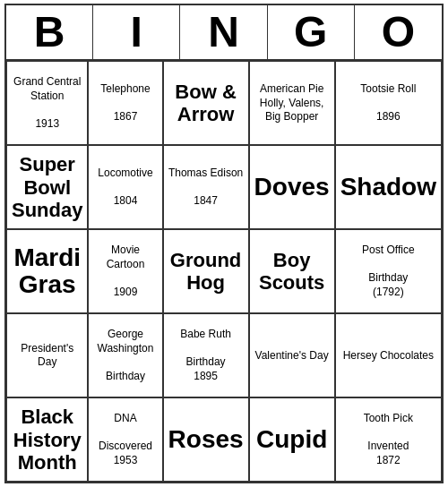  What do you see at coordinates (389, 271) in the screenshot?
I see `cell-r2-c4: Post OfficeBirthday(1792)` at bounding box center [389, 271].